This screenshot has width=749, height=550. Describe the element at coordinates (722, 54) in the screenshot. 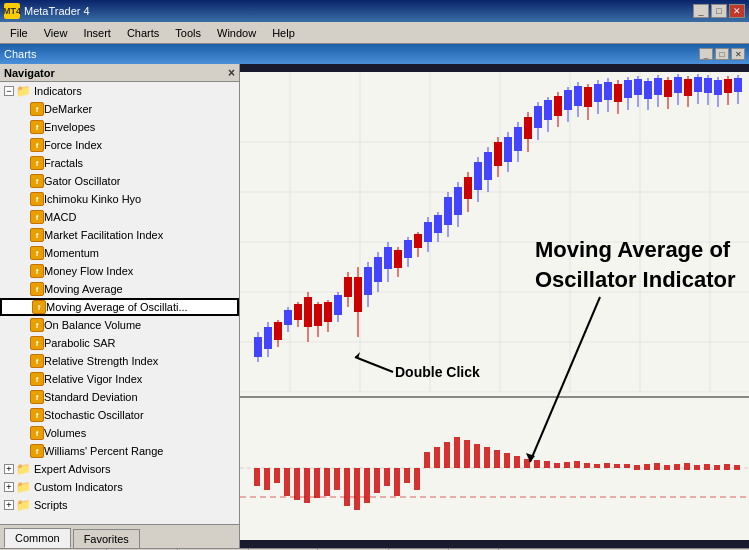

I see `inner-maximize-button: □` at that location.